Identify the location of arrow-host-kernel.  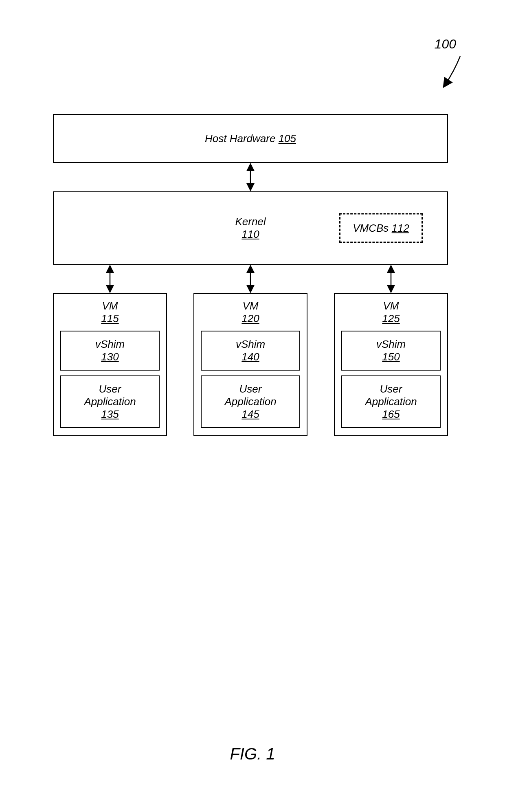
(250, 177).